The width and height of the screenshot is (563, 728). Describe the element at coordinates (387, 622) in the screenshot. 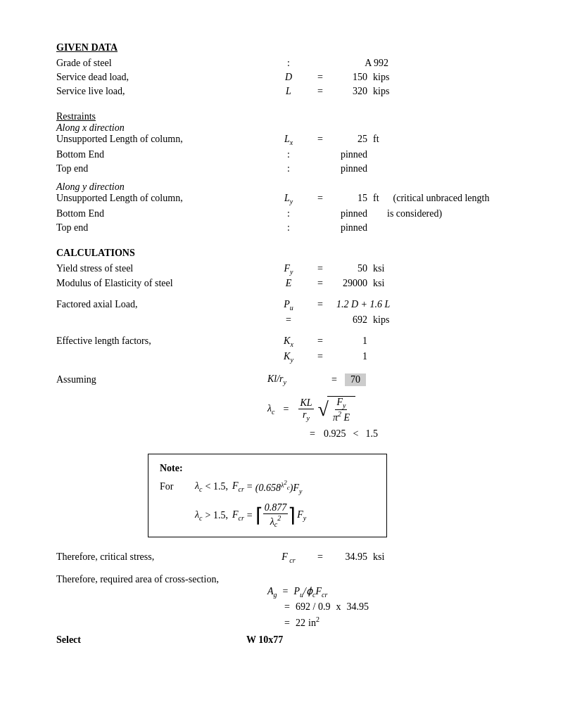

I see `ag-val-row: = 22 in2` at that location.